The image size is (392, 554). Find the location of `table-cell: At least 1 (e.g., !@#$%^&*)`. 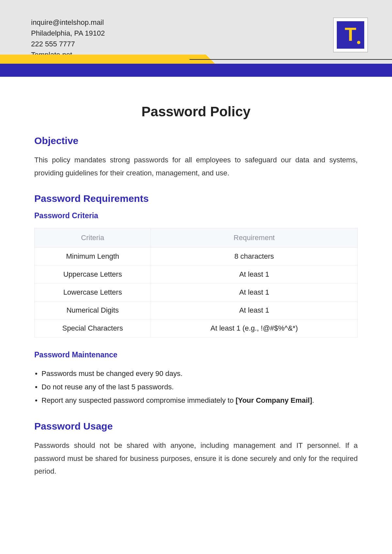

table-cell: At least 1 (e.g., !@#$%^&*) is located at coordinates (254, 329).